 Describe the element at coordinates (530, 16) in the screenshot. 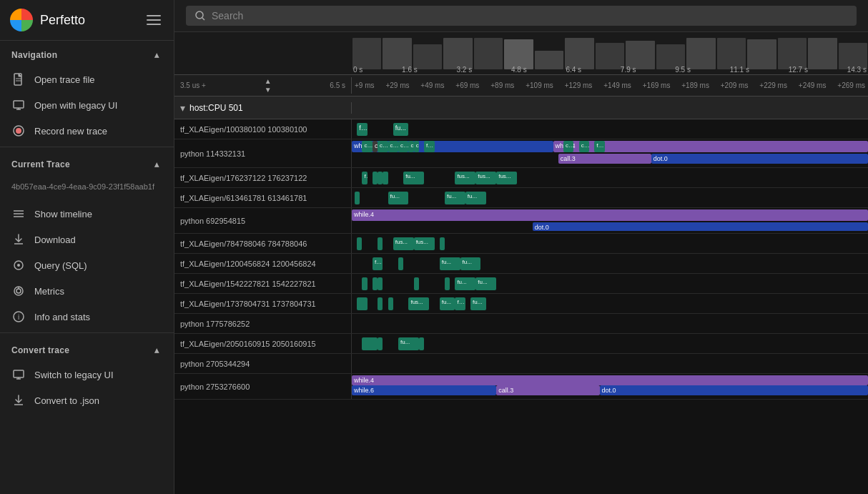

I see `search-input` at that location.